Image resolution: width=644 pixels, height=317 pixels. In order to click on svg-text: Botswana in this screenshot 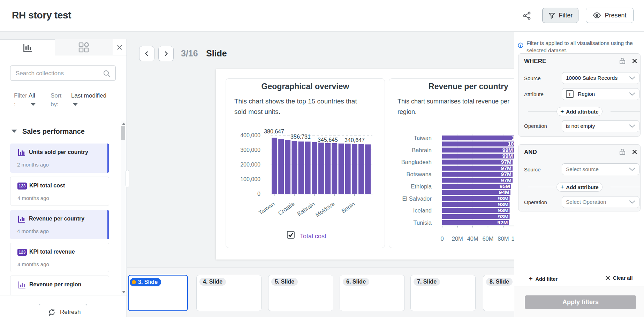, I will do `click(419, 174)`.